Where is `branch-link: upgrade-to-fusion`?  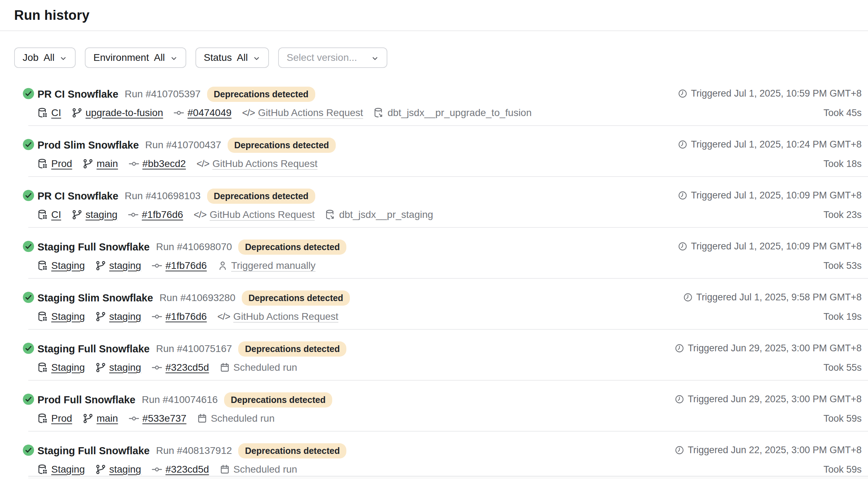
branch-link: upgrade-to-fusion is located at coordinates (124, 113).